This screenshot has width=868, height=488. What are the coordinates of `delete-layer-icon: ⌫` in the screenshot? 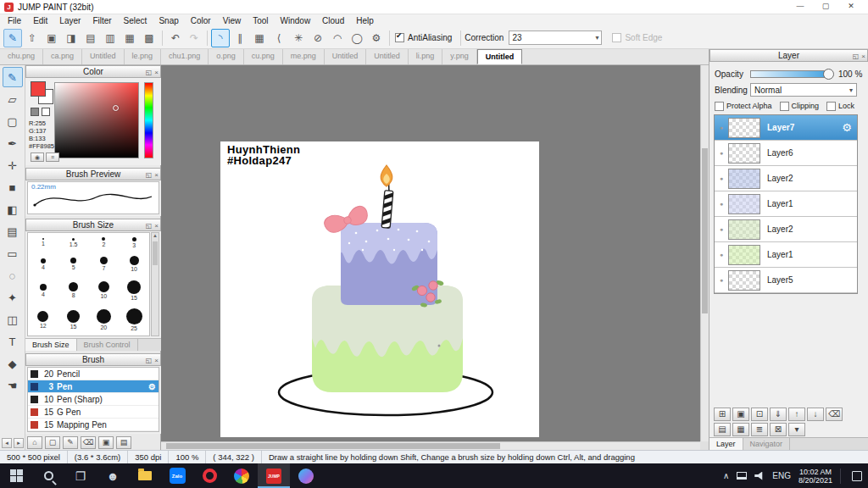 It's located at (834, 414).